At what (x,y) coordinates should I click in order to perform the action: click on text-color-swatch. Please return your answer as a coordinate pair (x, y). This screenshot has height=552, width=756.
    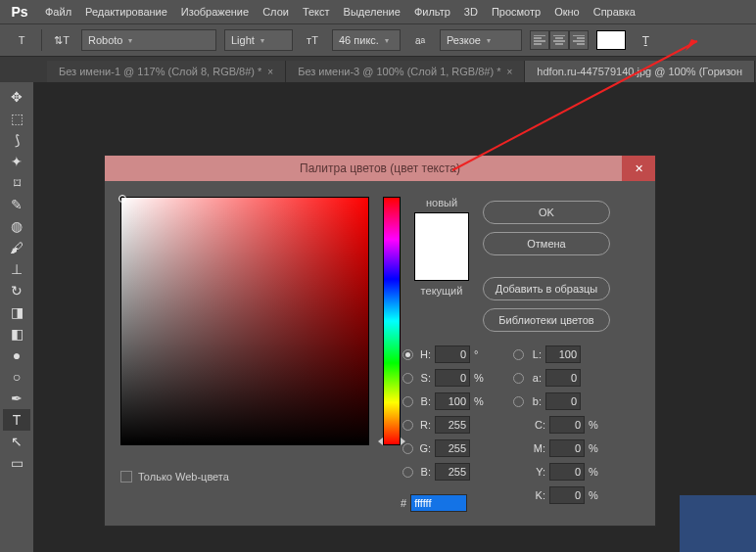
    Looking at the image, I should click on (611, 40).